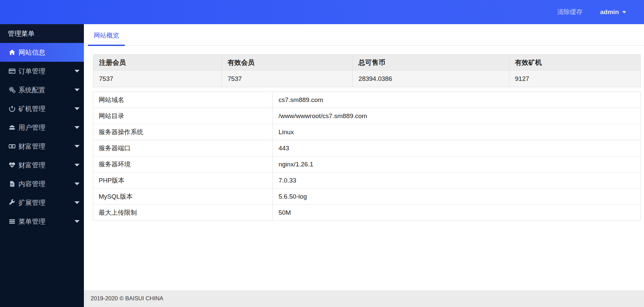 Image resolution: width=644 pixels, height=307 pixels. What do you see at coordinates (12, 71) in the screenshot?
I see `credit-card-icon` at bounding box center [12, 71].